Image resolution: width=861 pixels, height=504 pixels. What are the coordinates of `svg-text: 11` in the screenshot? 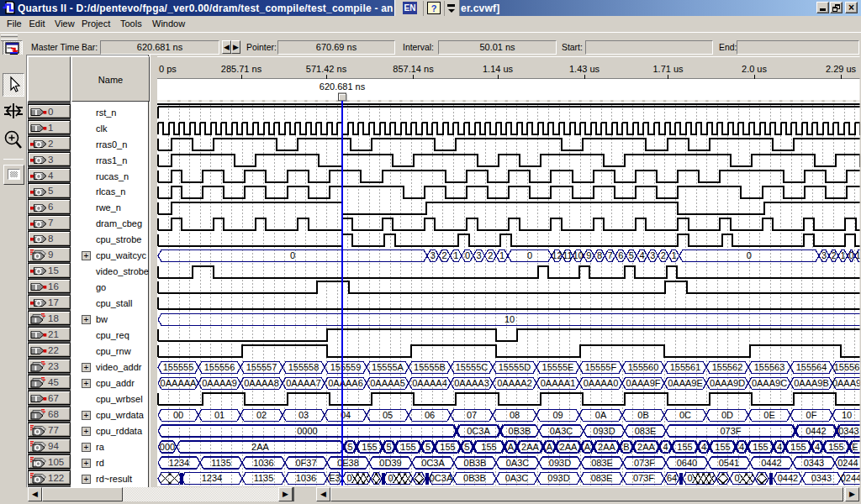 It's located at (567, 255).